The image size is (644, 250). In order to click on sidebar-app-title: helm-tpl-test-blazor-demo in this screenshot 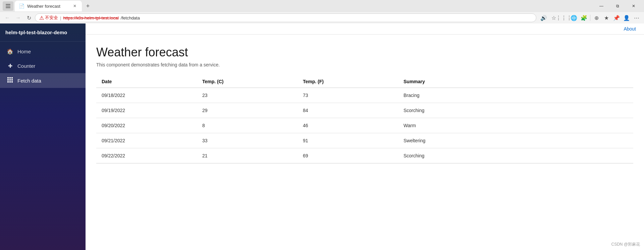, I will do `click(43, 33)`.